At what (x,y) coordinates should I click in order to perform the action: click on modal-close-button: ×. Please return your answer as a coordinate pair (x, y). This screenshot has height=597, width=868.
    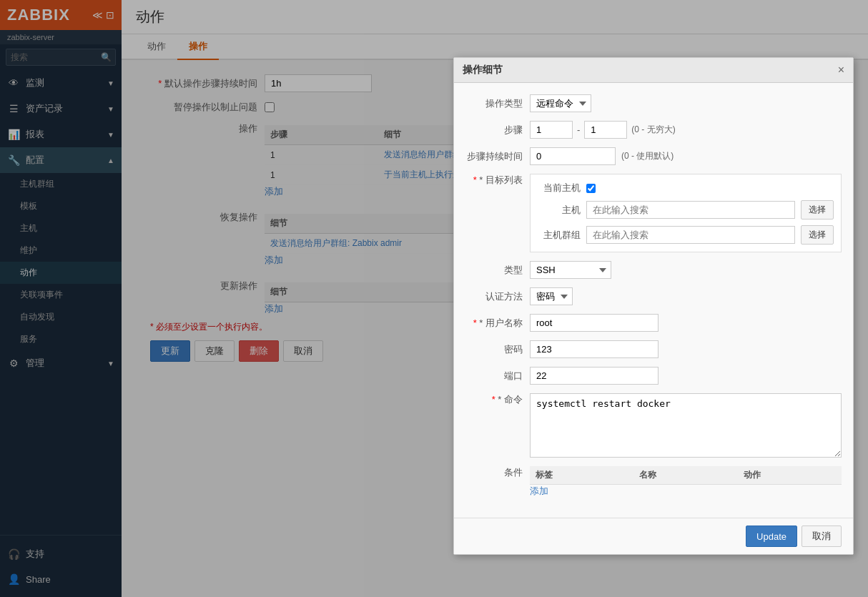
    Looking at the image, I should click on (841, 70).